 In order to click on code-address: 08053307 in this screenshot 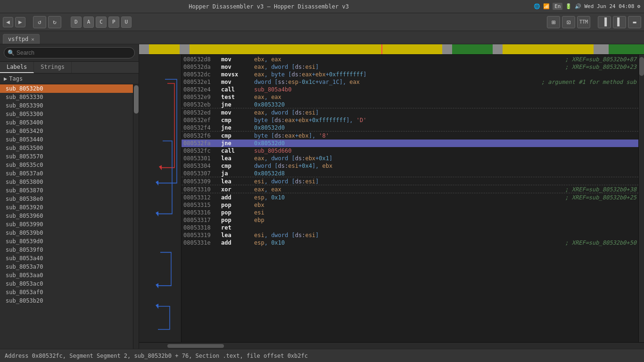, I will do `click(202, 173)`.